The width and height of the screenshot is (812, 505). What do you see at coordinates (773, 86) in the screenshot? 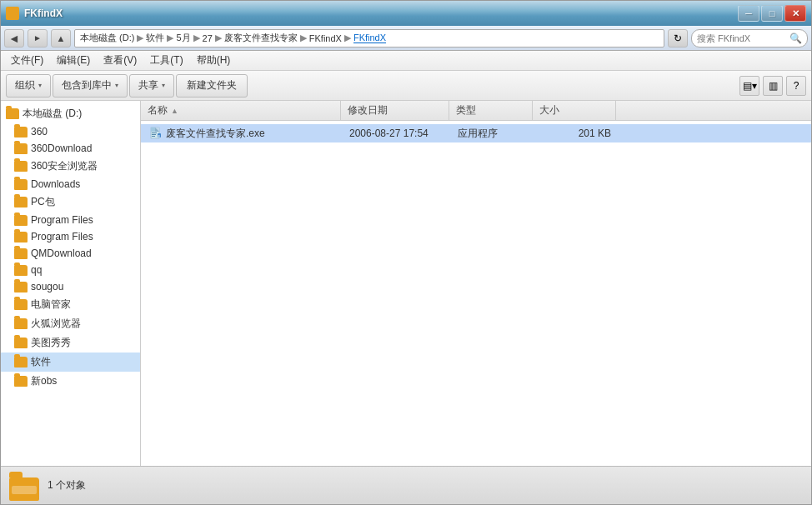
I see `preview-pane-button: ▥` at bounding box center [773, 86].